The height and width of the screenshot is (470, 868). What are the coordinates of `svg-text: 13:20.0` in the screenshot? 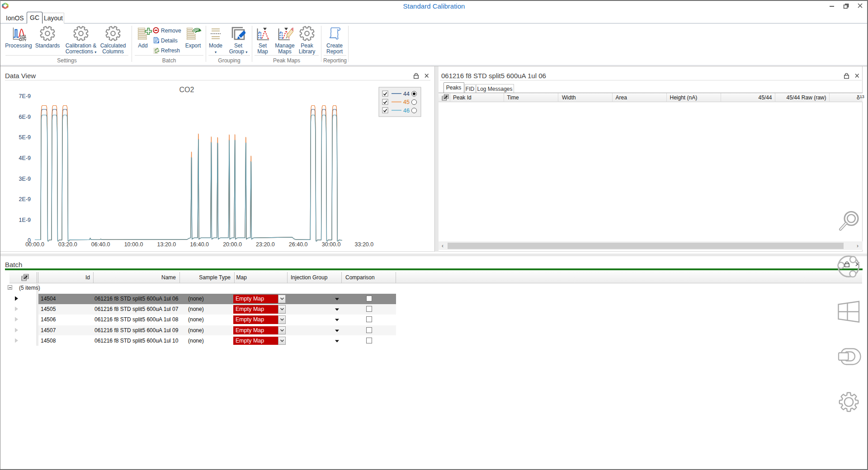 It's located at (167, 244).